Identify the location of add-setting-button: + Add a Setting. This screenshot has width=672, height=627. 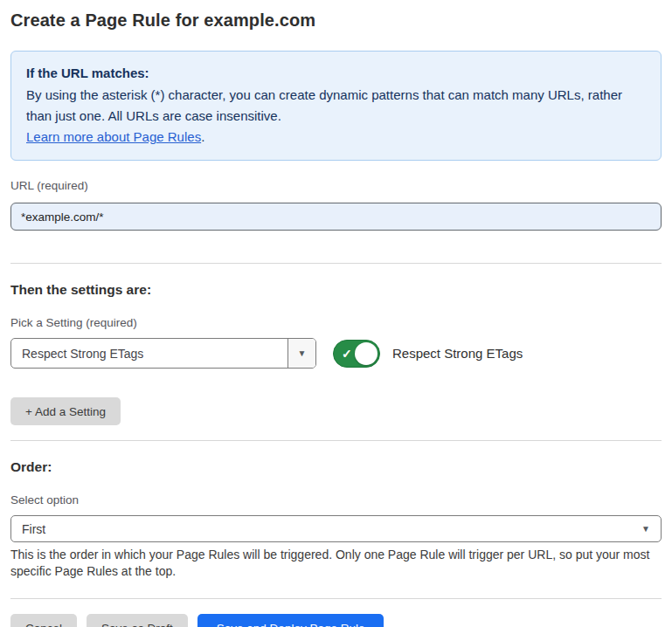
(66, 411).